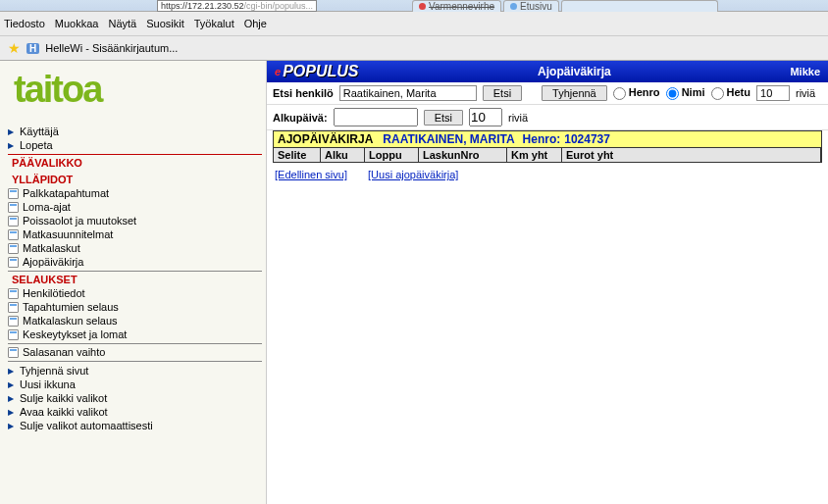 Image resolution: width=828 pixels, height=504 pixels. Describe the element at coordinates (320, 72) in the screenshot. I see `brand-name: POPULUS` at that location.